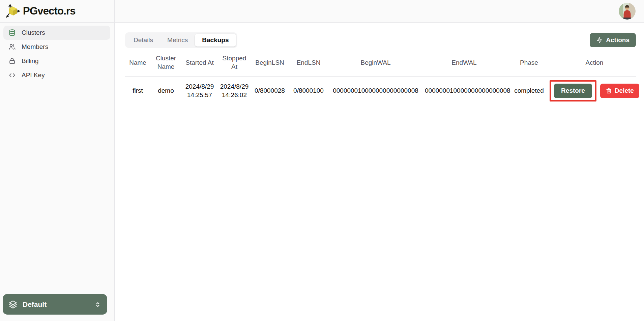  I want to click on chevrons-up-down-icon, so click(98, 304).